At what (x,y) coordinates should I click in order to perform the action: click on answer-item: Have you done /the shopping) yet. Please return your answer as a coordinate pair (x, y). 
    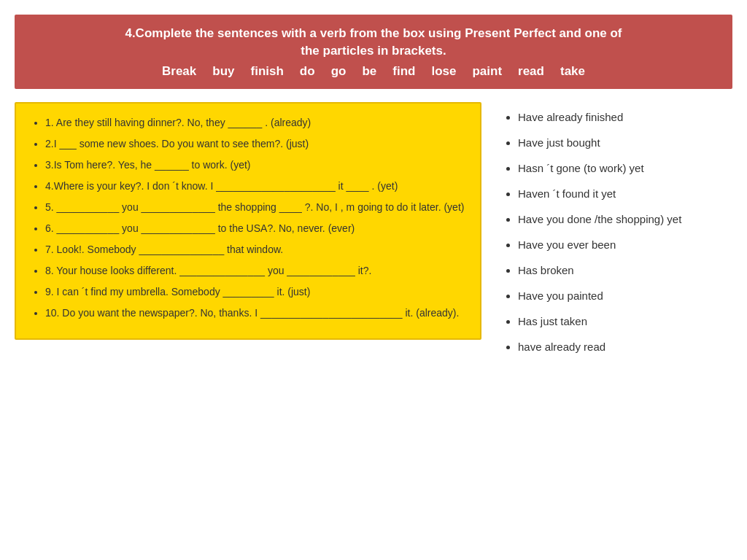
    Looking at the image, I should click on (625, 219).